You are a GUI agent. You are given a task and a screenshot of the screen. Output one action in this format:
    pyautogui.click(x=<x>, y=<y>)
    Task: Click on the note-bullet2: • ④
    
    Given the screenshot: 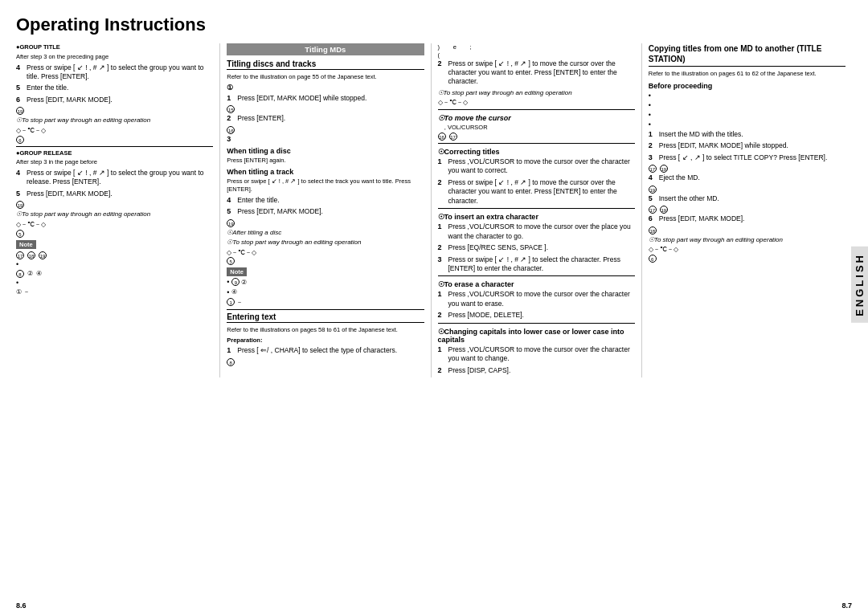 What is the action you would take?
    pyautogui.click(x=325, y=292)
    